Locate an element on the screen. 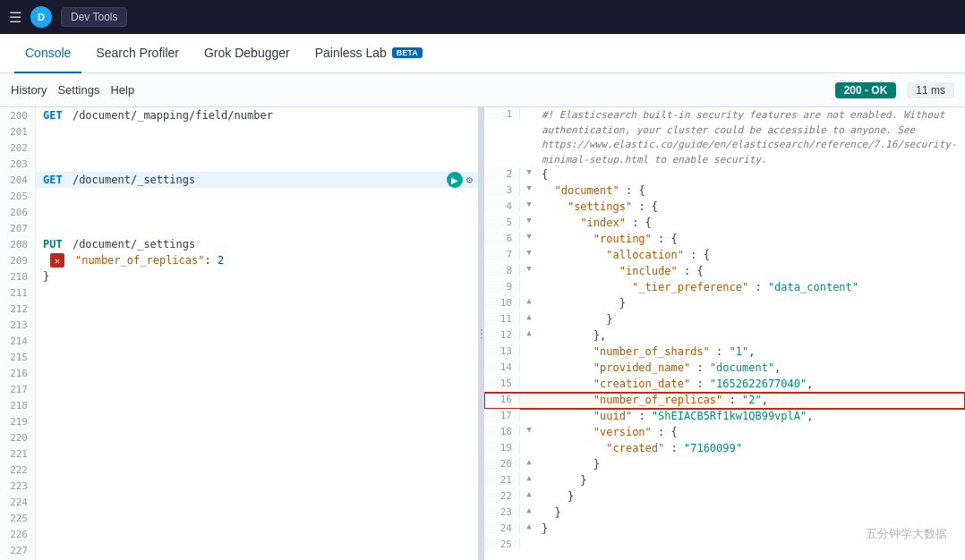 The width and height of the screenshot is (965, 560). output-line: 22 ▲ } is located at coordinates (725, 497).